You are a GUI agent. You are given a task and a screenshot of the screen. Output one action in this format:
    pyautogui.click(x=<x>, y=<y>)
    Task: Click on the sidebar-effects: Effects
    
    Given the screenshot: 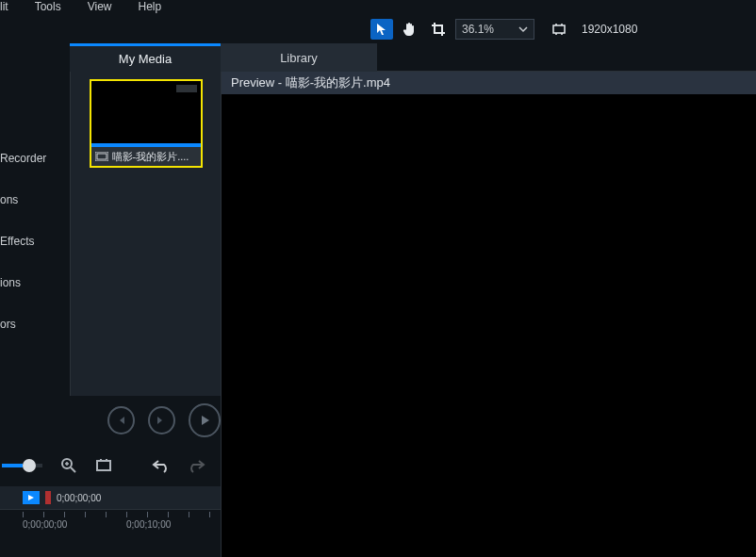 What is the action you would take?
    pyautogui.click(x=35, y=241)
    